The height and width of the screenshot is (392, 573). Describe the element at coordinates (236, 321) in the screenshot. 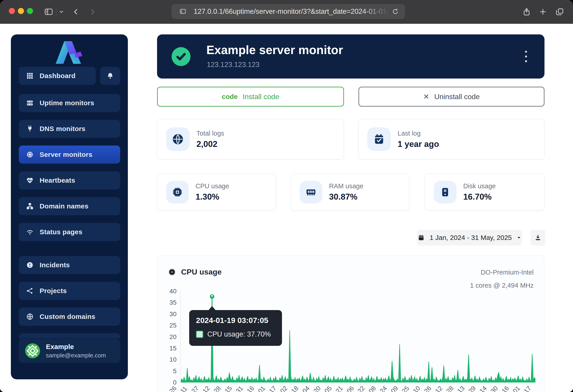

I see `tooltip-datetime: 2024-01-19 03:07:05` at that location.